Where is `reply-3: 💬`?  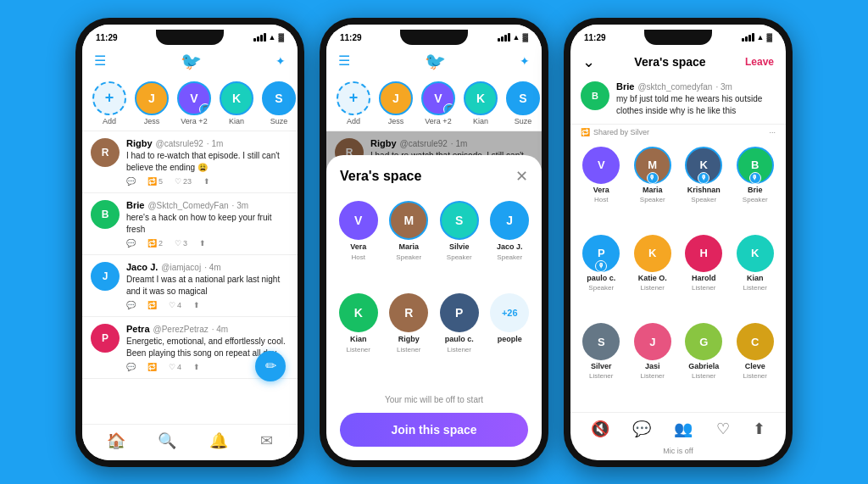
reply-3: 💬 is located at coordinates (131, 305).